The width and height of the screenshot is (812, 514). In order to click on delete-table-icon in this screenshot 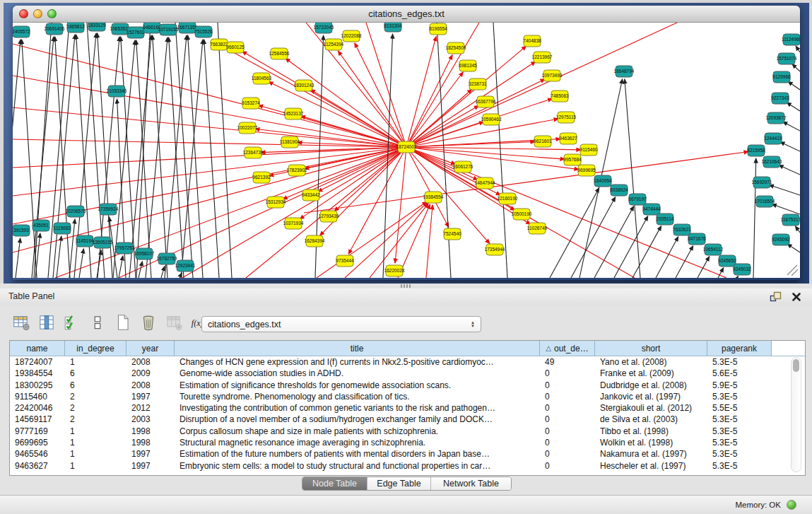, I will do `click(148, 322)`.